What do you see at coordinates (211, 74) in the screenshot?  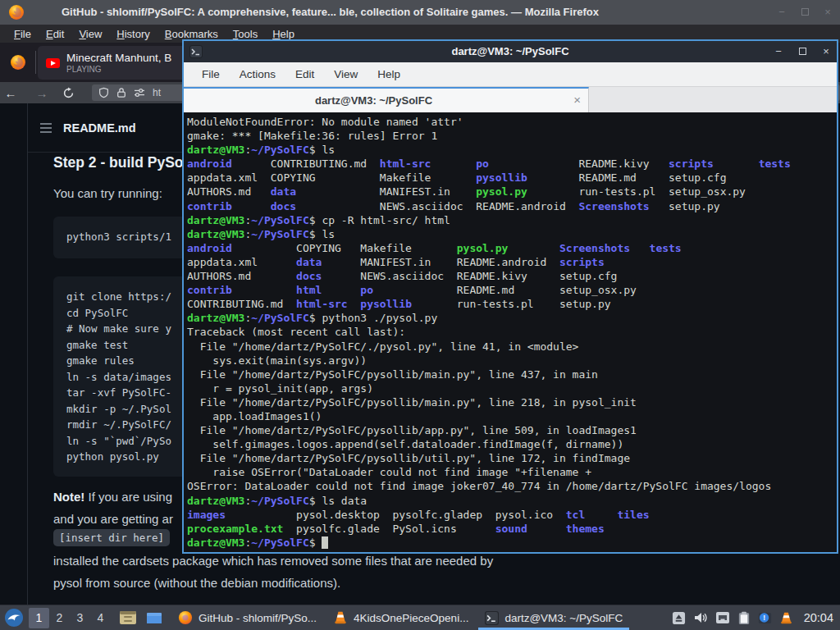 I see `terminal-menu-file: File` at bounding box center [211, 74].